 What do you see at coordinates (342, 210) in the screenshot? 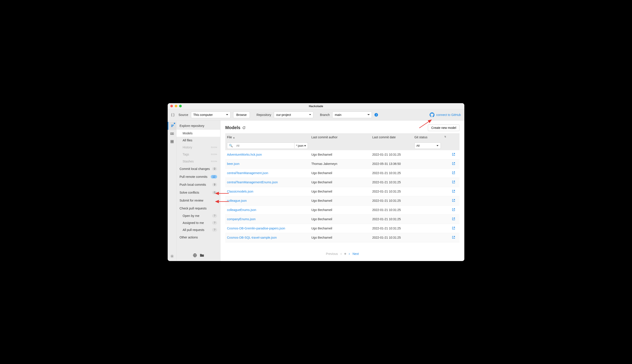
I see `table-row: colleagueEnums.json Ugo Bechameil 2022-0…` at bounding box center [342, 210].